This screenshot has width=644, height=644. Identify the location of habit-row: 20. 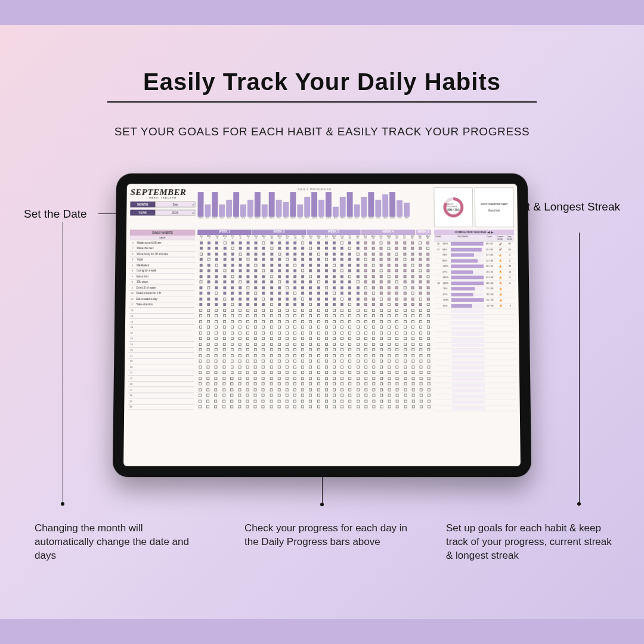
(161, 351).